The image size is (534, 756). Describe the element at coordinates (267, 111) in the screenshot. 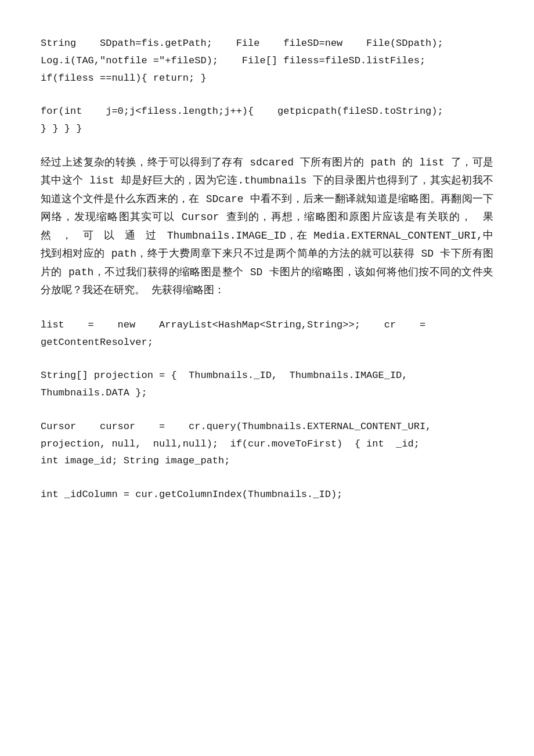

I see `code-line: for(int j=0;j<filess.length;j++){ getpic…` at that location.